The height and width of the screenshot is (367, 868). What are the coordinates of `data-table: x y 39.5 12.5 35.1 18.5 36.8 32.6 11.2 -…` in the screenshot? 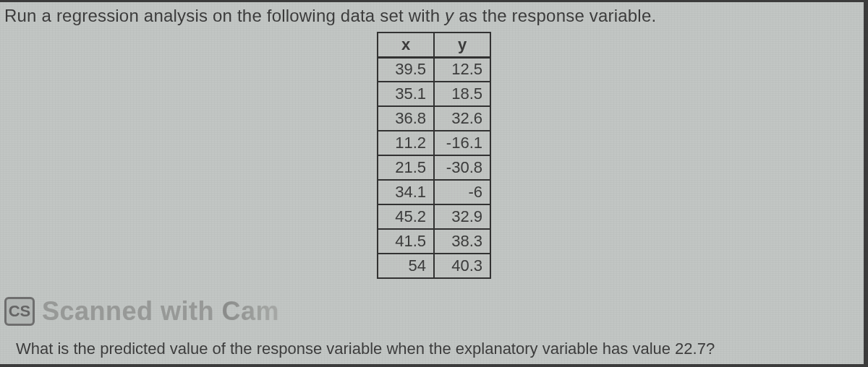 It's located at (434, 155).